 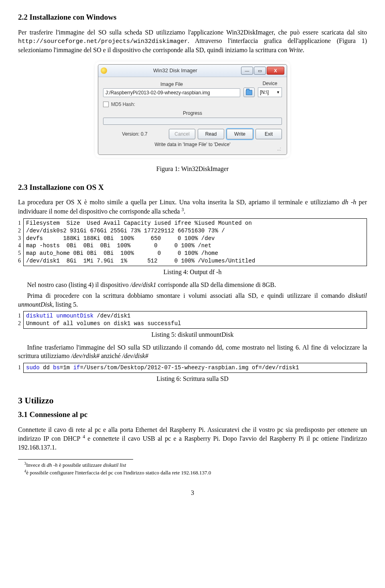 I want to click on resize-grip-icon: ..:, so click(x=192, y=149).